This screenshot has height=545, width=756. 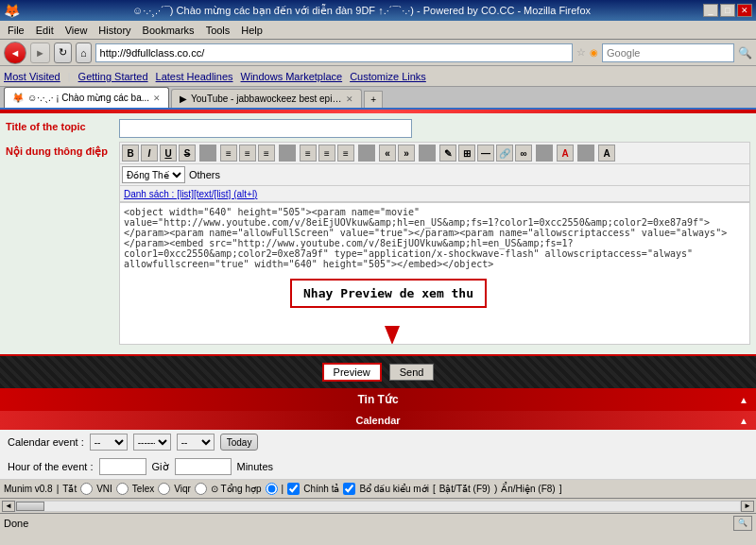 What do you see at coordinates (406, 153) in the screenshot?
I see `unquote-button: »` at bounding box center [406, 153].